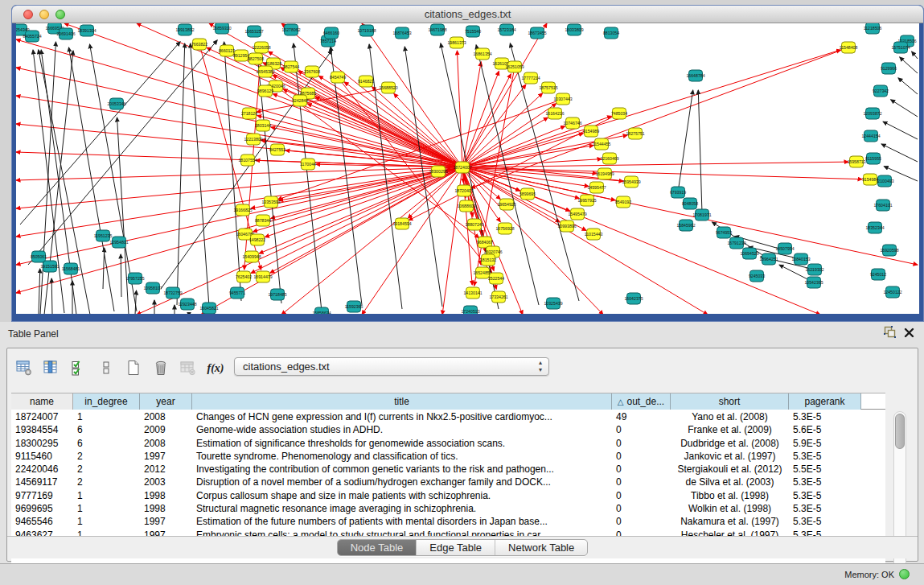  Describe the element at coordinates (701, 215) in the screenshot. I see `graph-node: 17081971` at that location.